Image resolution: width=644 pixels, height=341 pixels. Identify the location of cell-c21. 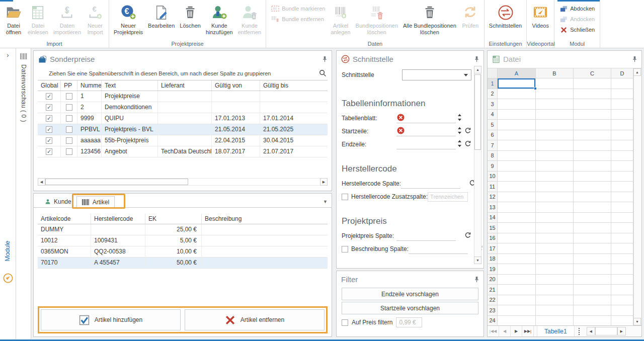
(593, 290).